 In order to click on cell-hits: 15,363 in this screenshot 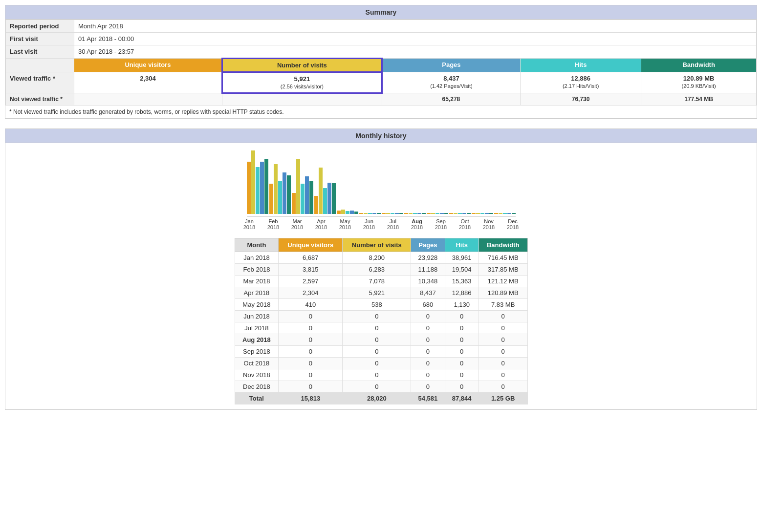, I will do `click(461, 281)`.